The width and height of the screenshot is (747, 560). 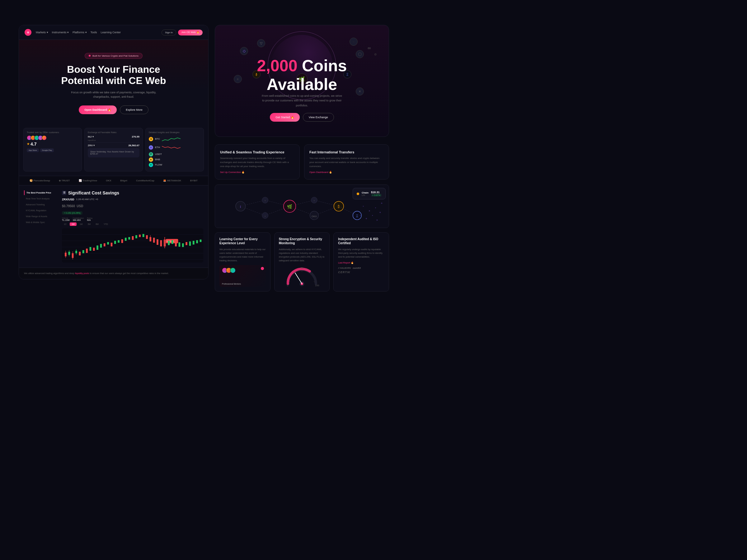 I want to click on trusted-widget: Trusted over by 250k+ customers ★ 4.7 Ap…, so click(x=53, y=150).